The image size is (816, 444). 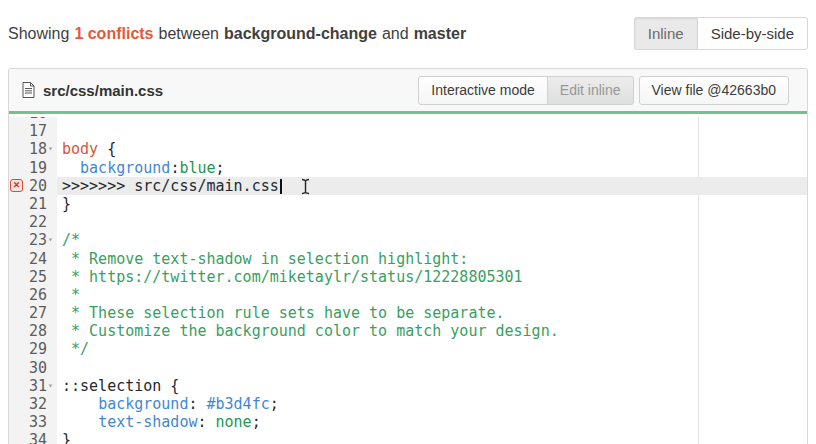 What do you see at coordinates (432, 186) in the screenshot?
I see `code-cell: >>>>>>> src/css/main.css` at bounding box center [432, 186].